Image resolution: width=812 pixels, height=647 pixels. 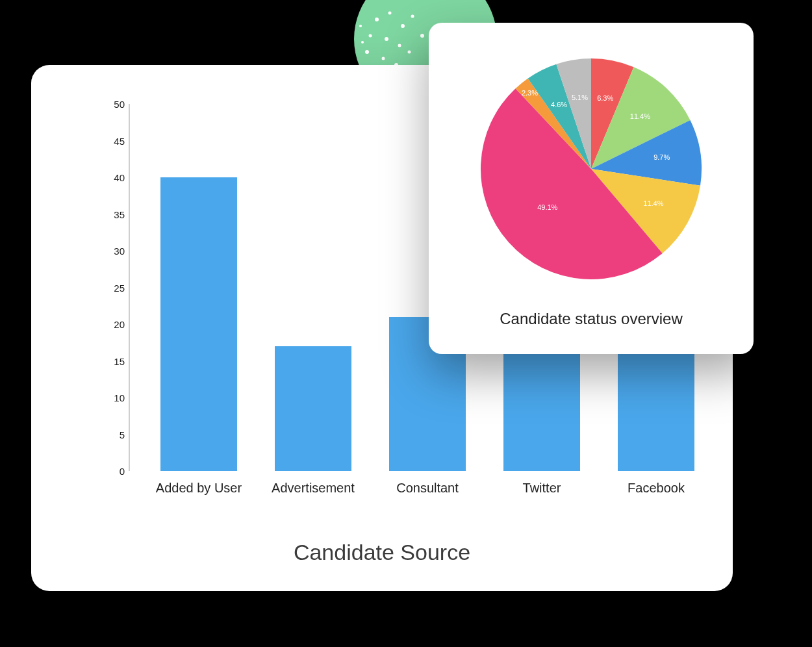 I want to click on pie-slice-label: 4.6%, so click(x=559, y=105).